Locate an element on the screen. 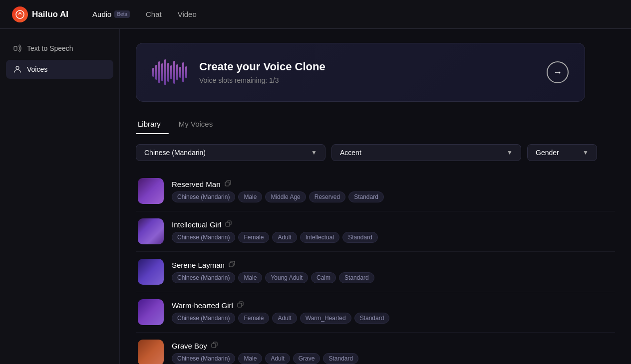 The width and height of the screenshot is (631, 364). banner-arrow-button: → is located at coordinates (558, 72).